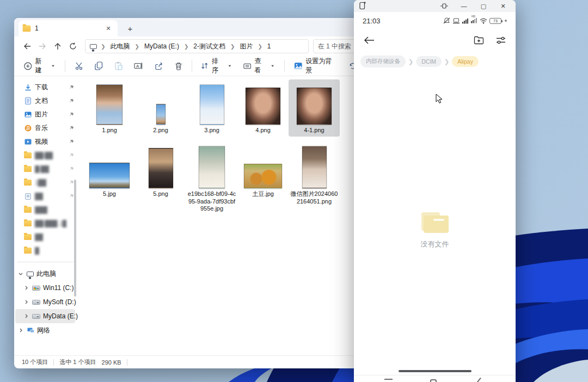 The image size is (588, 382). I want to click on sidebar-item-drive-d: MySoft (D:), so click(45, 302).